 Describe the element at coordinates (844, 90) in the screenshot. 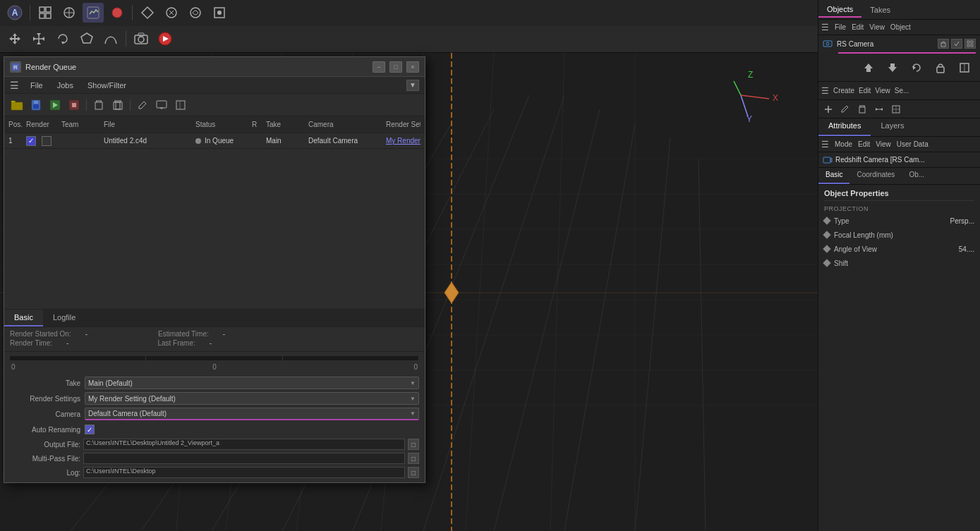

I see `mid-menu-create: Create` at that location.